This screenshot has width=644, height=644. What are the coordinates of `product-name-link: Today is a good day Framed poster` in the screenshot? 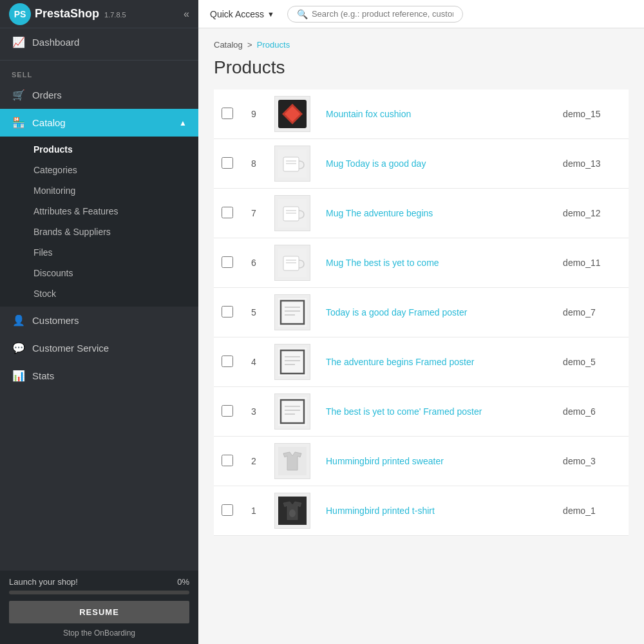 It's located at (397, 312).